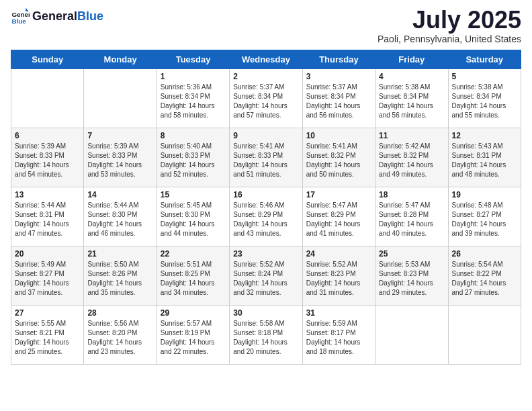 The width and height of the screenshot is (532, 411). What do you see at coordinates (266, 334) in the screenshot?
I see `week-row-5: 27Sunrise: 5:55 AM Sunset: 8:21 PM Dayli…` at bounding box center [266, 334].